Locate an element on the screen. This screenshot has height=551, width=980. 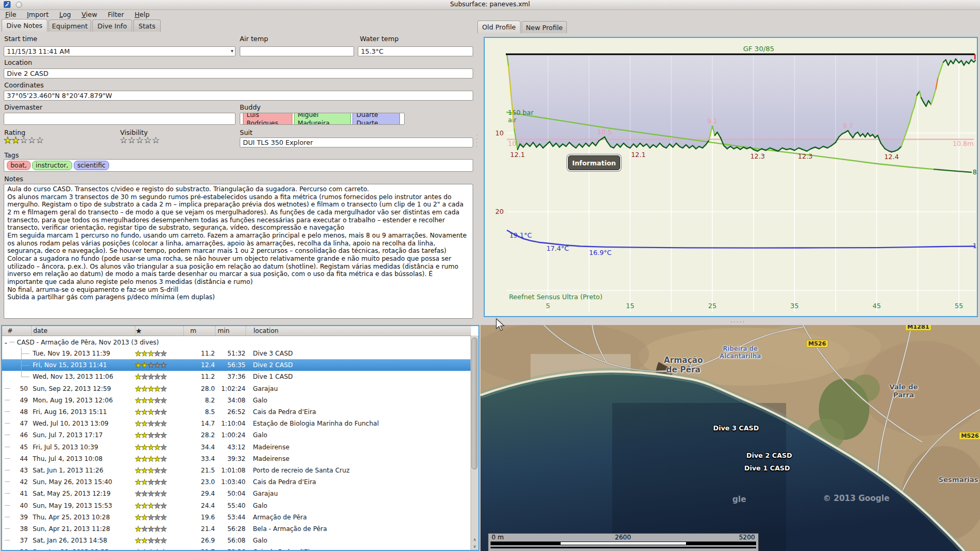
visibility-stars: ☆☆☆☆☆ is located at coordinates (140, 140).